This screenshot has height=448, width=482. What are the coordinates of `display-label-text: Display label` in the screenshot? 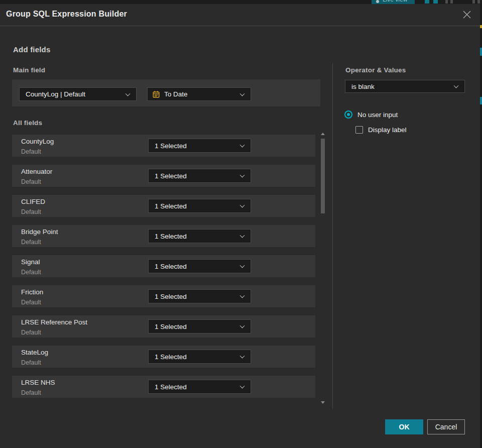 It's located at (388, 130).